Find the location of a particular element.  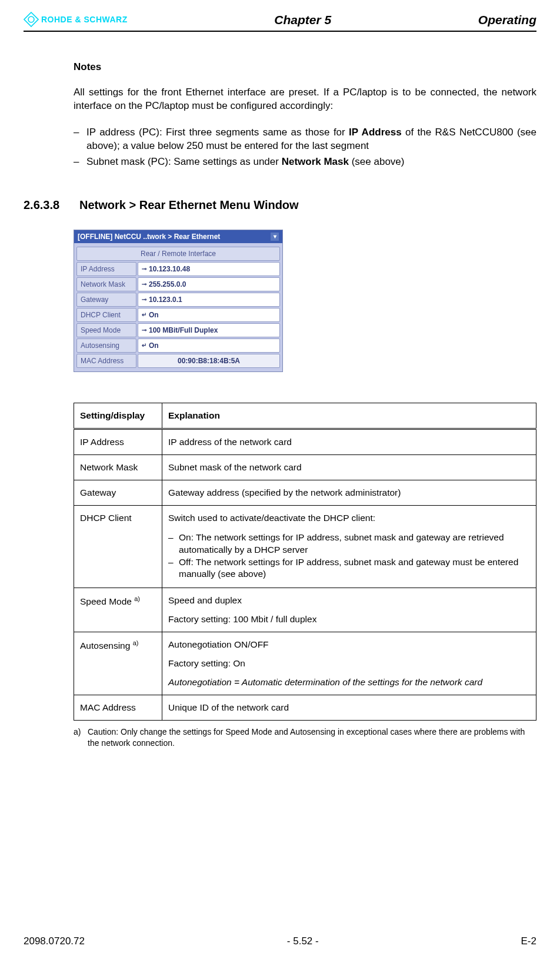

td-explanation: Gateway address (specified by the networ… is located at coordinates (349, 492).